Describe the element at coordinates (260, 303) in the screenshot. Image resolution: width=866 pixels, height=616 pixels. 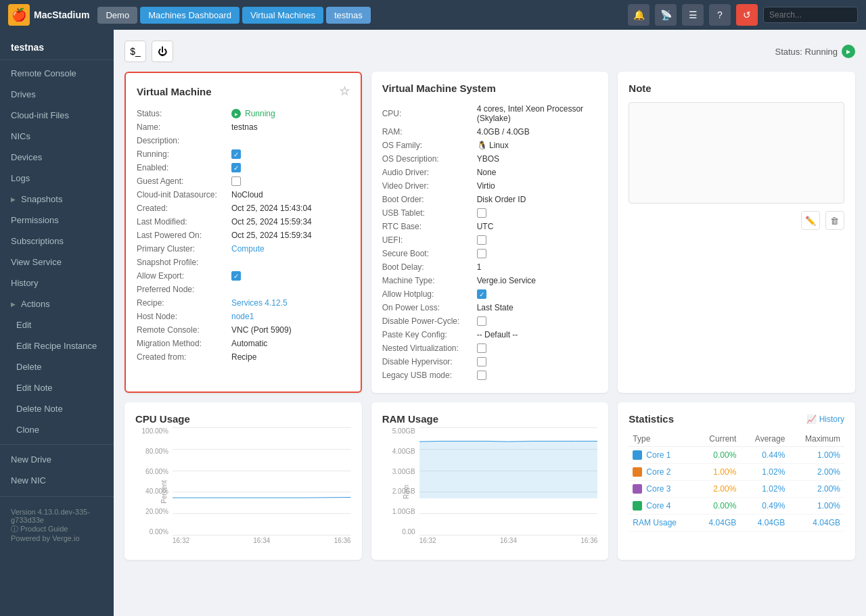
I see `recipe-link: Services 4.12.5` at that location.